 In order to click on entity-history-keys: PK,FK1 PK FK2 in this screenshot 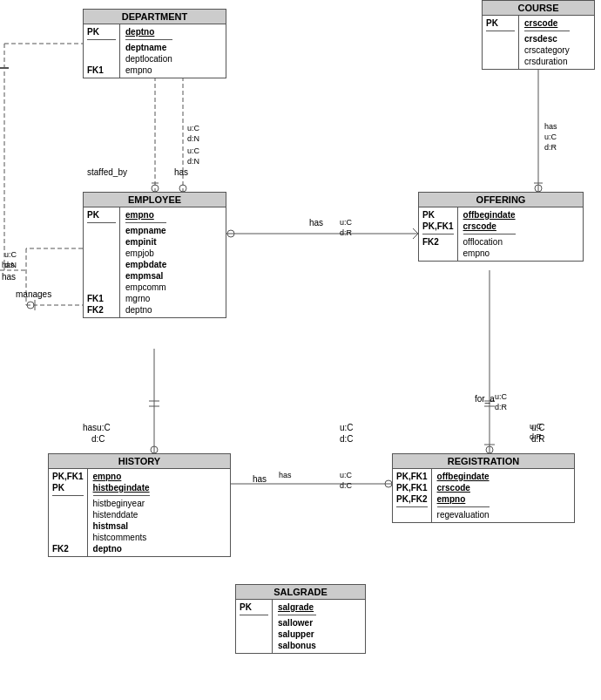, I will do `click(68, 513)`.